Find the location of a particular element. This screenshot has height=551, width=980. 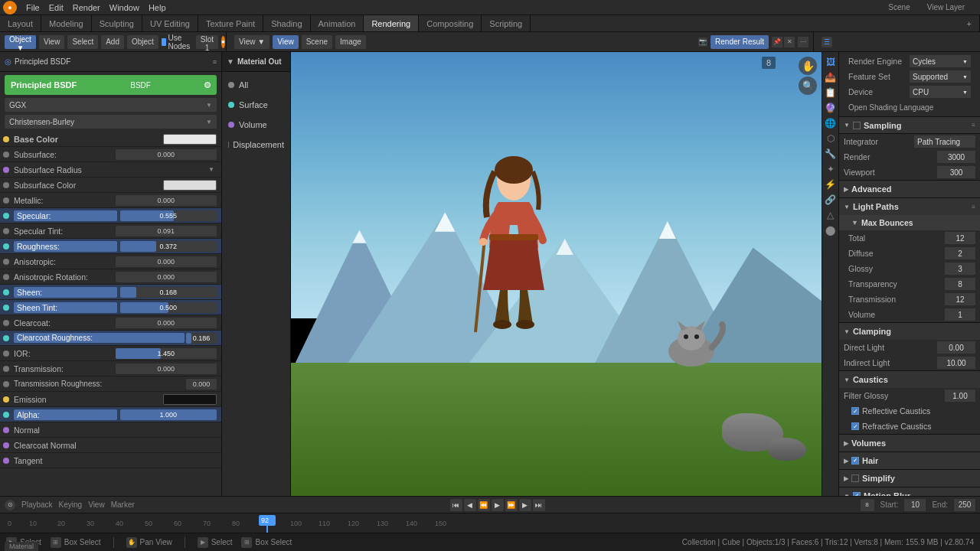

render-props-icon: 🖼 is located at coordinates (831, 62).